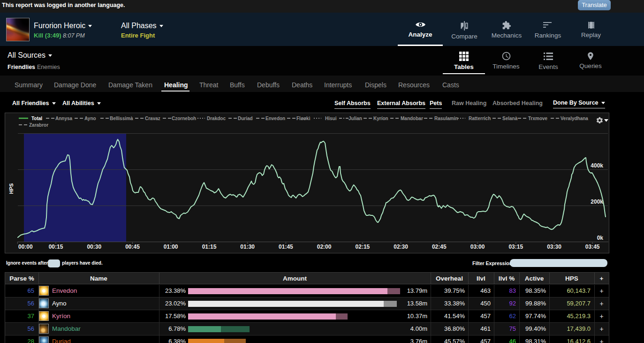 The height and width of the screenshot is (343, 644). Describe the element at coordinates (94, 247) in the screenshot. I see `svg-text: 00:30` at that location.